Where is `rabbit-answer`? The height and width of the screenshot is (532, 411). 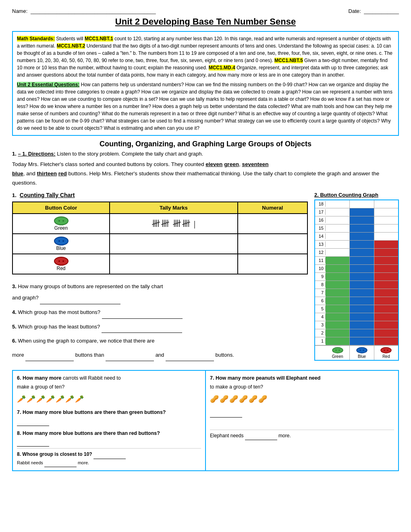 rabbit-answer is located at coordinates (60, 463).